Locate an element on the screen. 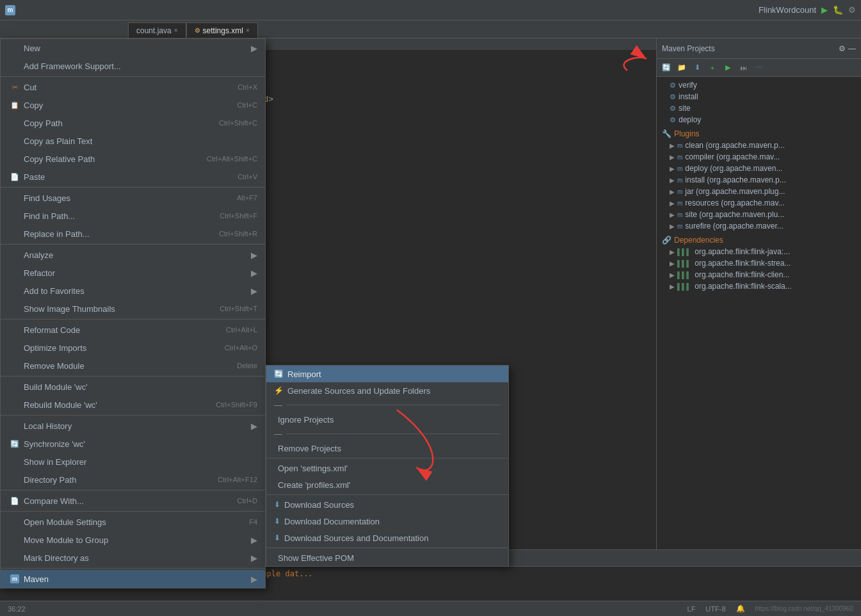 Image resolution: width=861 pixels, height=616 pixels. local-history-icon is located at coordinates (15, 426).